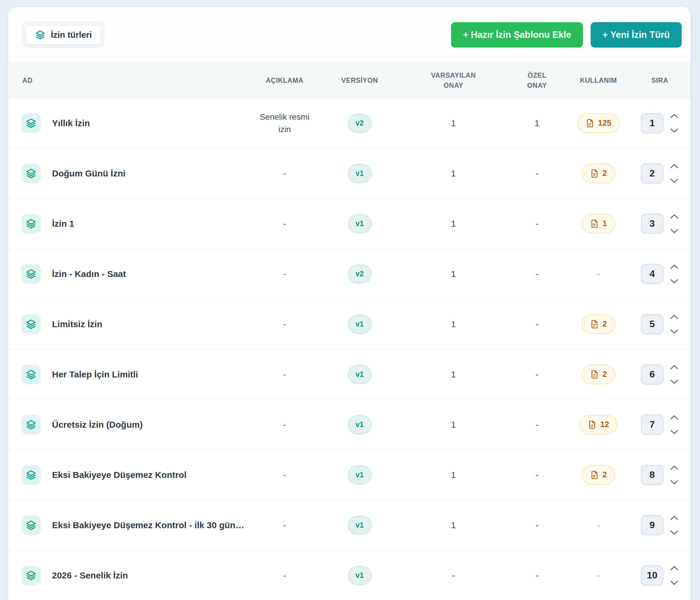 This screenshot has height=600, width=700. What do you see at coordinates (652, 324) in the screenshot?
I see `order-badge: 5` at bounding box center [652, 324].